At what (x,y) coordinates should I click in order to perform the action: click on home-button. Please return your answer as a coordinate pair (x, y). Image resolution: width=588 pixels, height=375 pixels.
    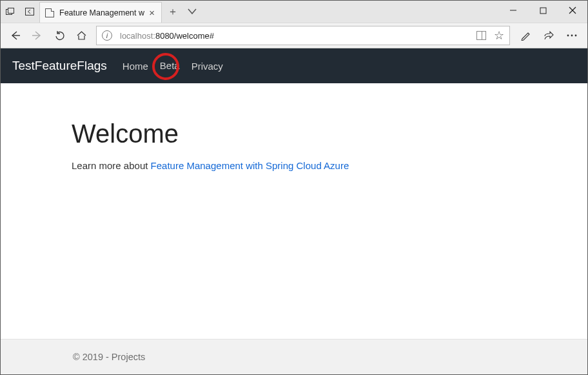
    Looking at the image, I should click on (81, 35).